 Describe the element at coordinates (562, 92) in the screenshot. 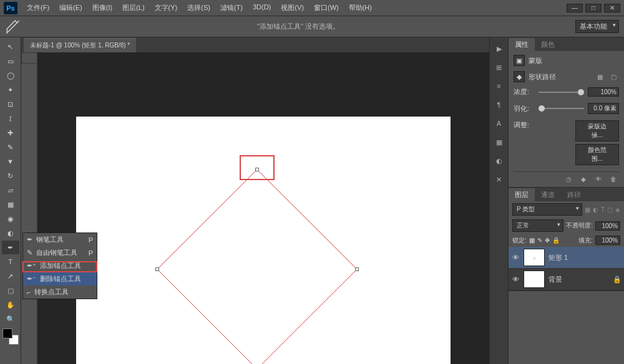

I see `density-slider` at that location.